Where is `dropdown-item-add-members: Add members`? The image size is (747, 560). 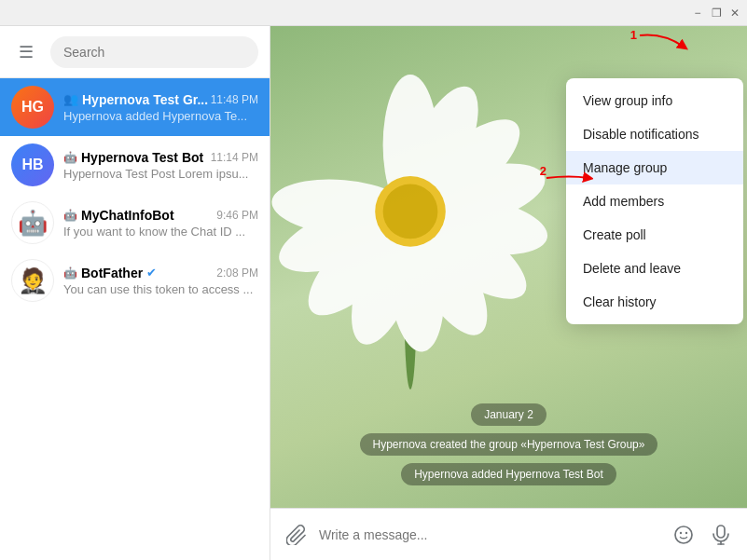
dropdown-item-add-members: Add members is located at coordinates (655, 201).